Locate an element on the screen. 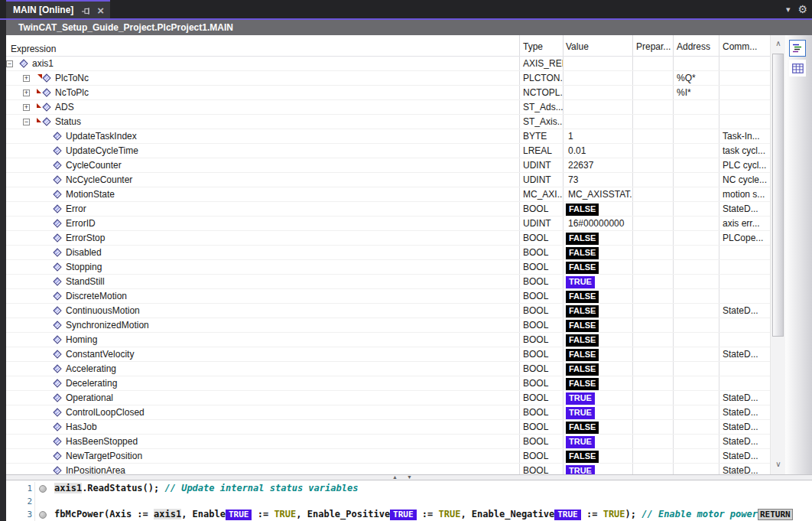 The image size is (812, 521). close-icon: × is located at coordinates (101, 11).